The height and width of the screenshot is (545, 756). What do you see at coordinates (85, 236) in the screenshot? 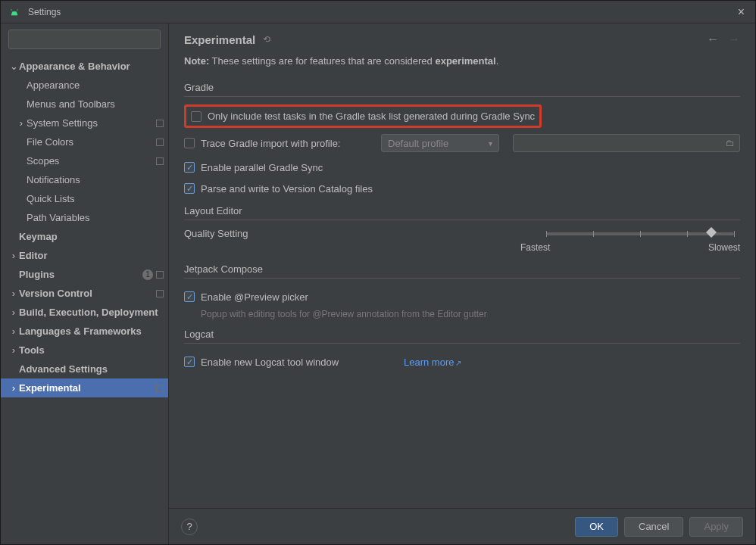
I see `tree-item-keymap: Keymap` at bounding box center [85, 236].